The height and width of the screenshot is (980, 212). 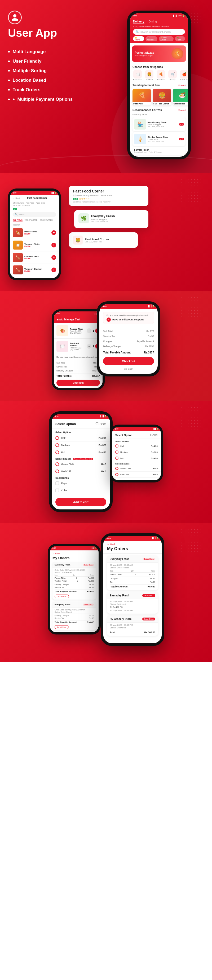 What do you see at coordinates (84, 218) in the screenshot?
I see `everyday-fresh-icon: 🌿` at bounding box center [84, 218].